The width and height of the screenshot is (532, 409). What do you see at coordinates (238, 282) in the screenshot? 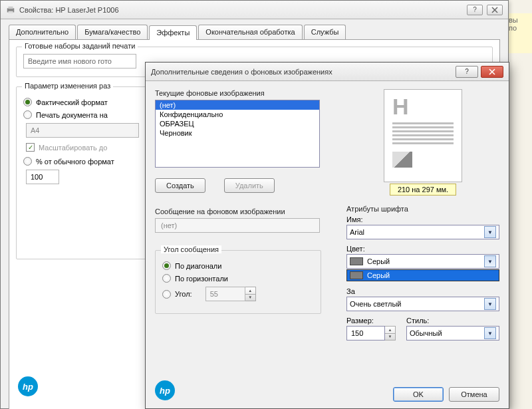
I see `angle-group: Угол сообщения По диагонали По горизонта…` at bounding box center [238, 282].